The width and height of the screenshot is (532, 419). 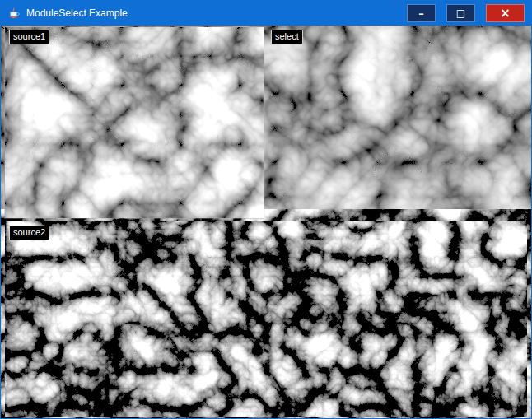 I want to click on select-label: select, so click(x=287, y=37).